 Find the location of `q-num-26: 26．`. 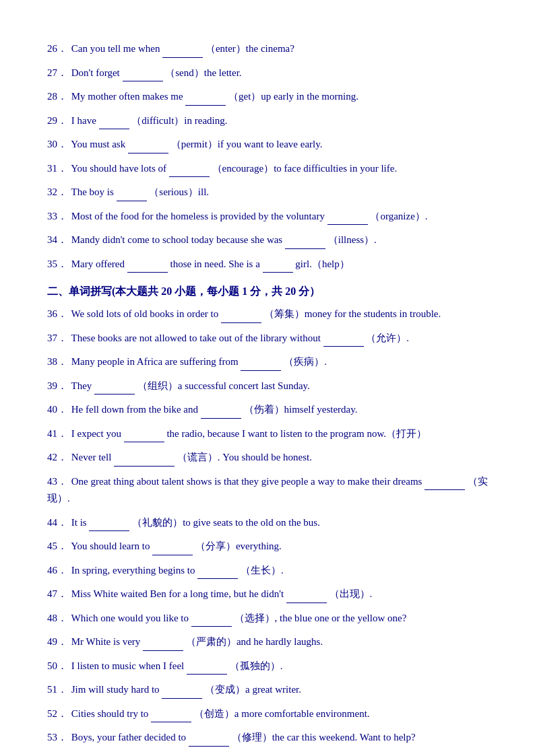

q-num-26: 26． is located at coordinates (58, 49).